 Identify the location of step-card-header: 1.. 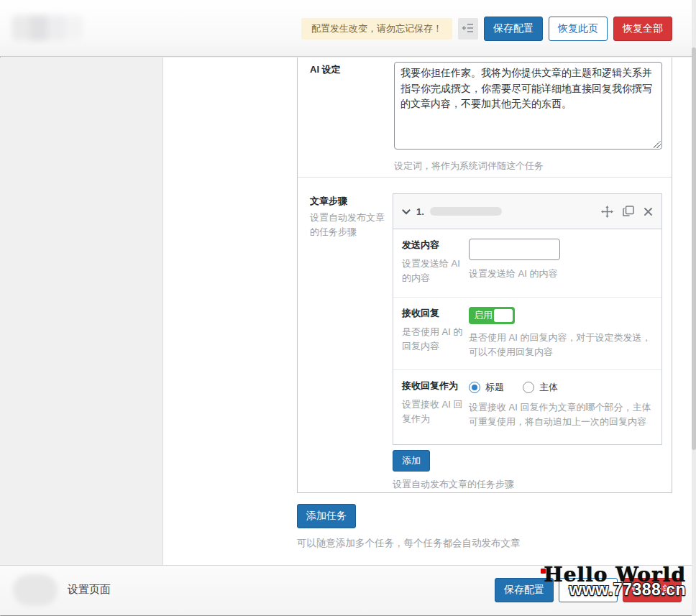
(528, 211).